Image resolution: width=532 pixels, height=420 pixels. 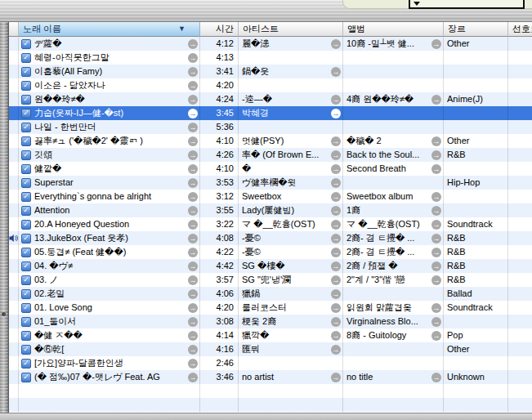 I want to click on table-row: 力숩(웃짜-IJ—健-�st)3:45박혜경, so click(x=270, y=113).